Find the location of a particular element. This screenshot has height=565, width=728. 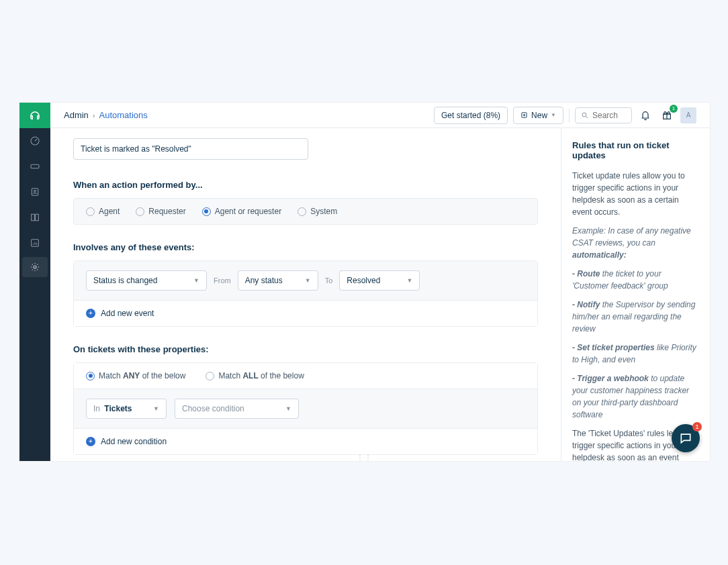

gift-button: 1 is located at coordinates (667, 115).